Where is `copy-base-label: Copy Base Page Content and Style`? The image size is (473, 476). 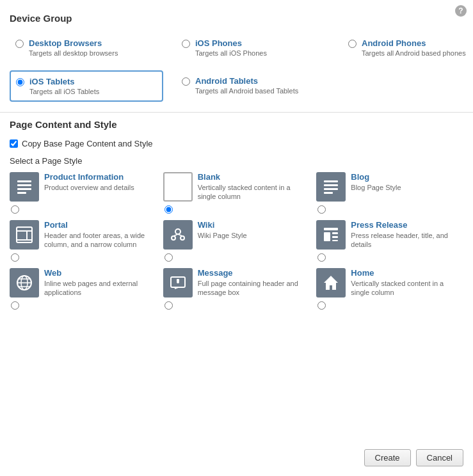
copy-base-label: Copy Base Page Content and Style is located at coordinates (87, 143).